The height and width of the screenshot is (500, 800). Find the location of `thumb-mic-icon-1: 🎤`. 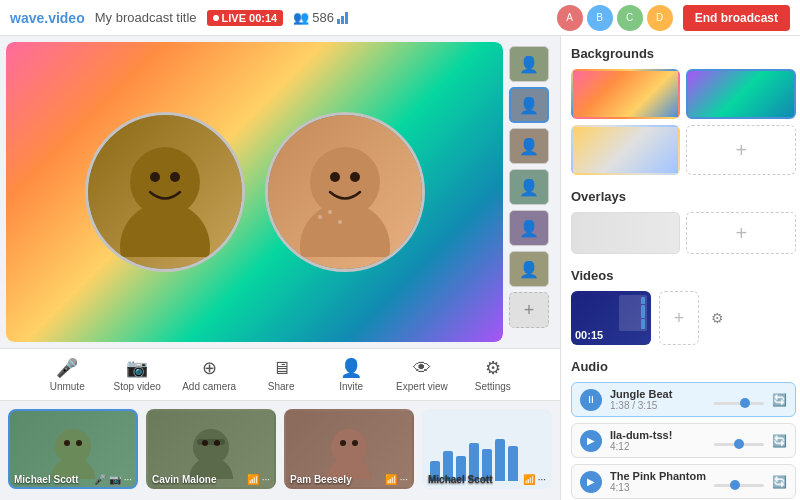

thumb-mic-icon-1: 🎤 is located at coordinates (100, 480).